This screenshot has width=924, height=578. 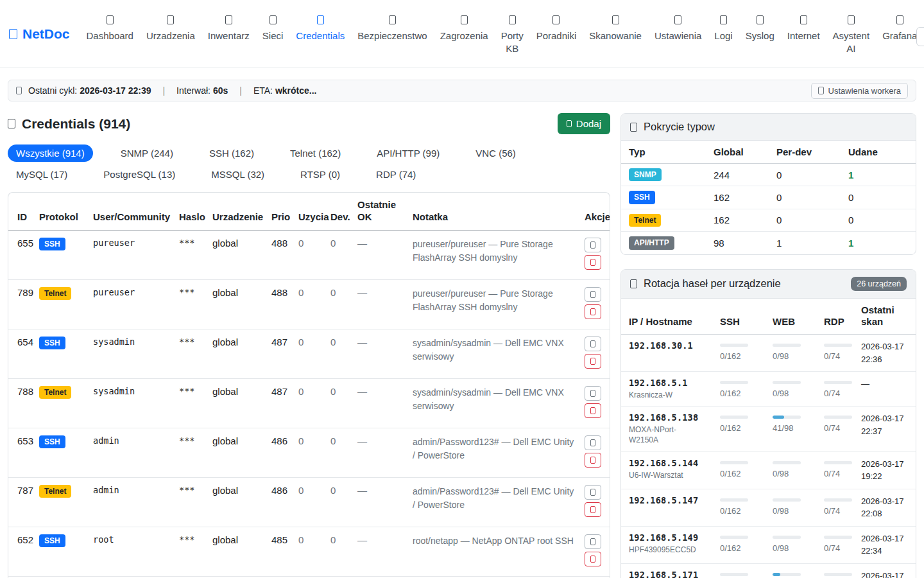 I want to click on nav-item-grafana: Grafana, so click(x=900, y=28).